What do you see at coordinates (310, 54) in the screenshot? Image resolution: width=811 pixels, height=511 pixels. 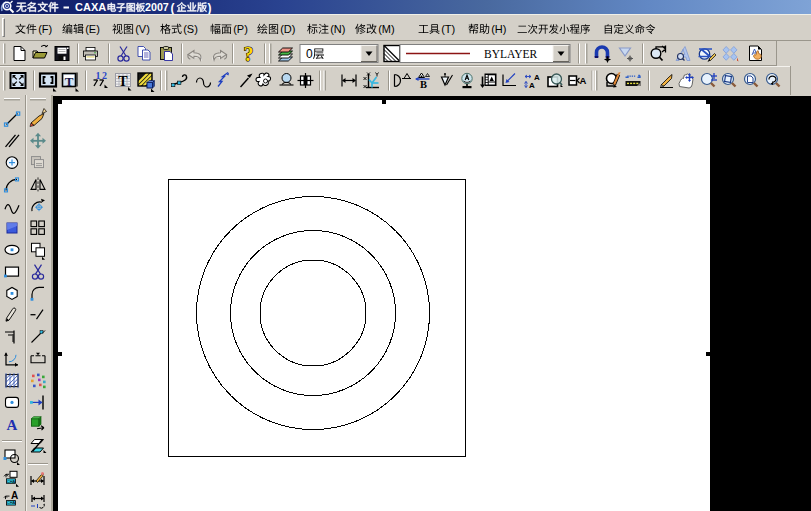 I see `svg-text: 0` at bounding box center [310, 54].